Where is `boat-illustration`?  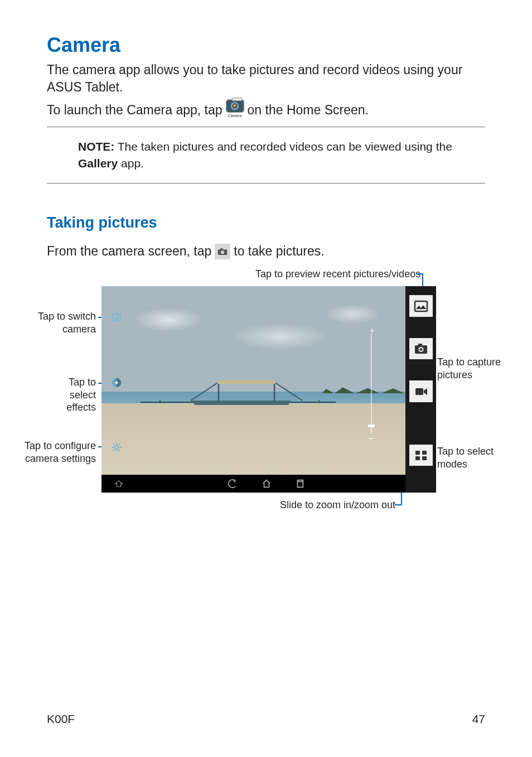 boat-illustration is located at coordinates (238, 389).